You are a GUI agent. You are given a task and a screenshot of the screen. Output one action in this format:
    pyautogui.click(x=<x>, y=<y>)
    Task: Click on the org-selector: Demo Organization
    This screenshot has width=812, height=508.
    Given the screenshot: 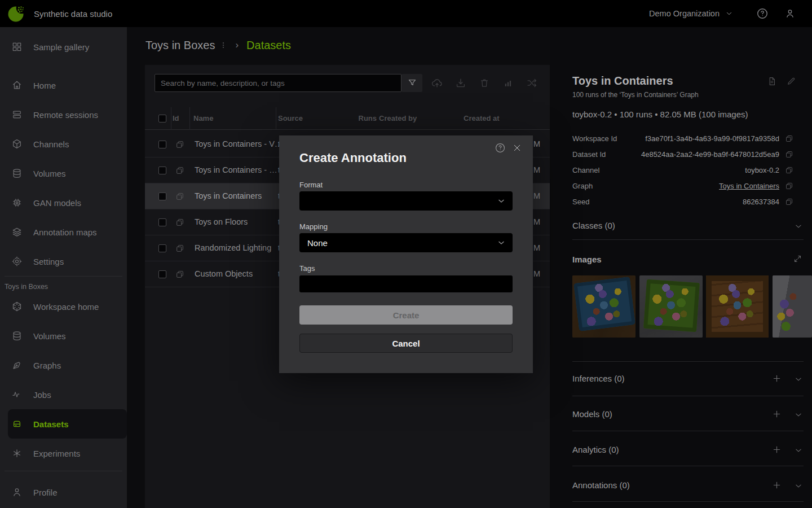 What is the action you would take?
    pyautogui.click(x=691, y=14)
    